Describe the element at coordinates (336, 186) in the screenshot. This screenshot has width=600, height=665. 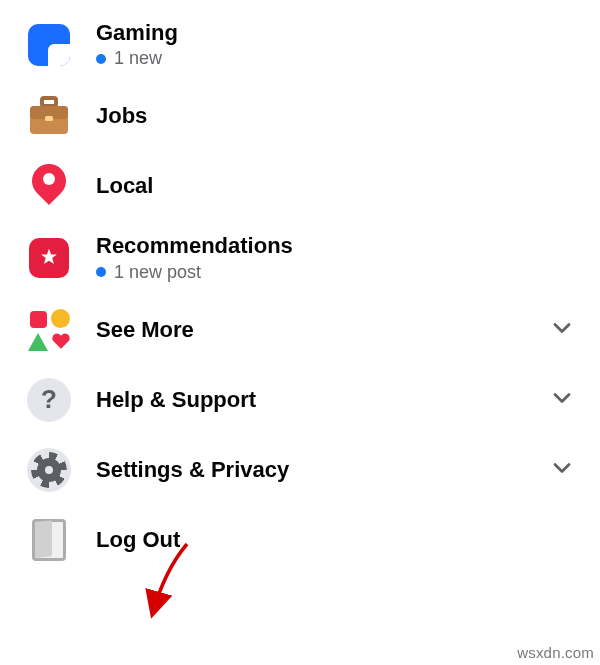
I see `menu-item-texts: Local` at that location.